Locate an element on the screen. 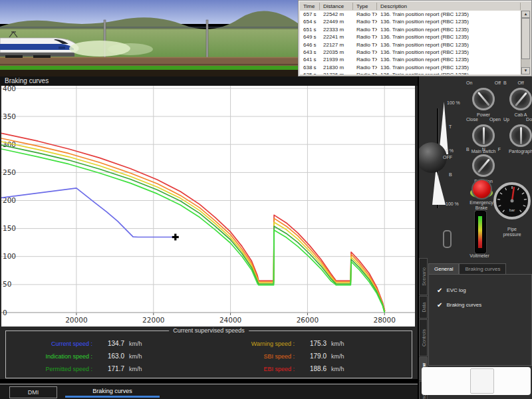 This screenshot has height=399, width=532. tab-general: General is located at coordinates (444, 269).